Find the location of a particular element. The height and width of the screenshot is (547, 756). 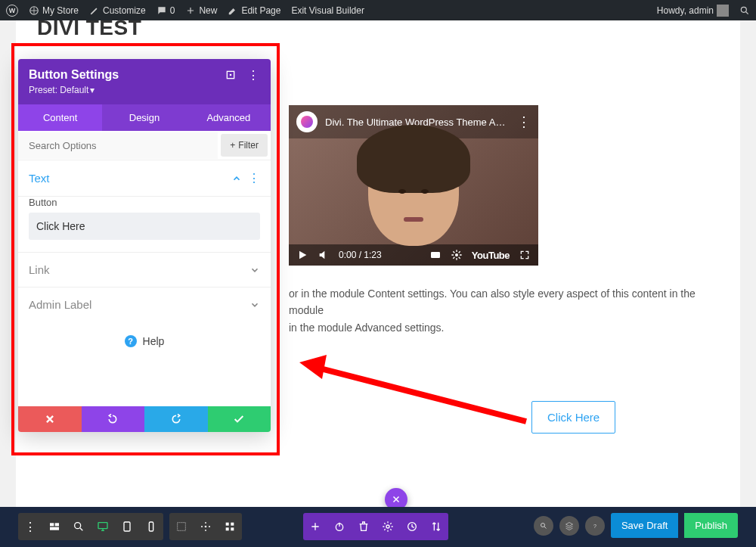

channel-logo is located at coordinates (307, 122).